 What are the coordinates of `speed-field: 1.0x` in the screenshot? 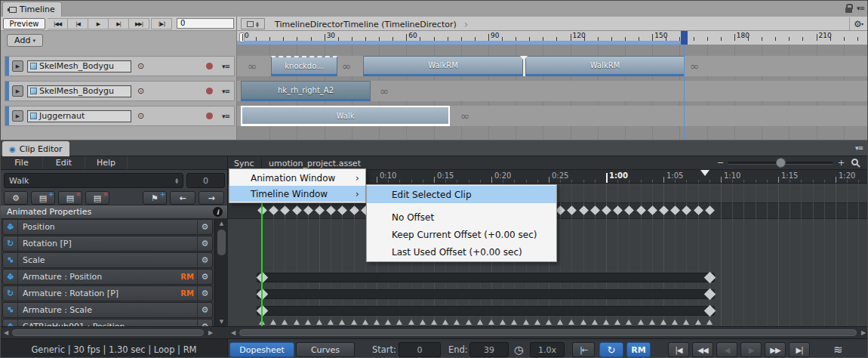 It's located at (547, 350).